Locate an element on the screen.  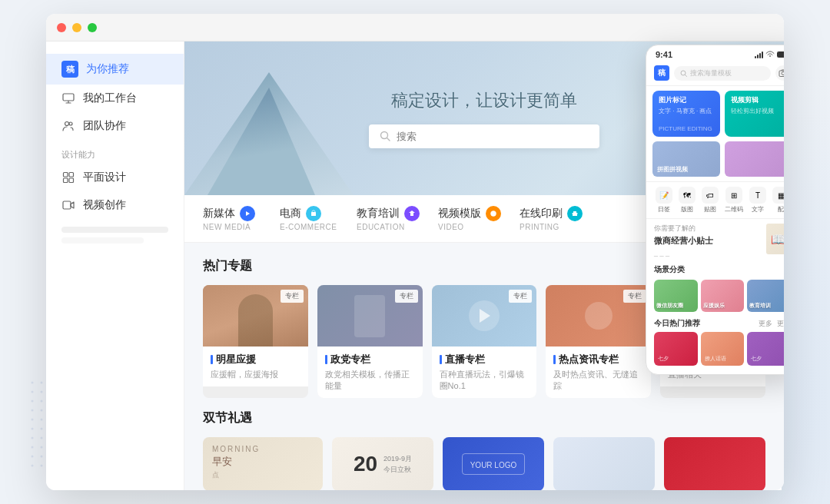
category-print: 在线印刷 PRINTING is located at coordinates (560, 218).